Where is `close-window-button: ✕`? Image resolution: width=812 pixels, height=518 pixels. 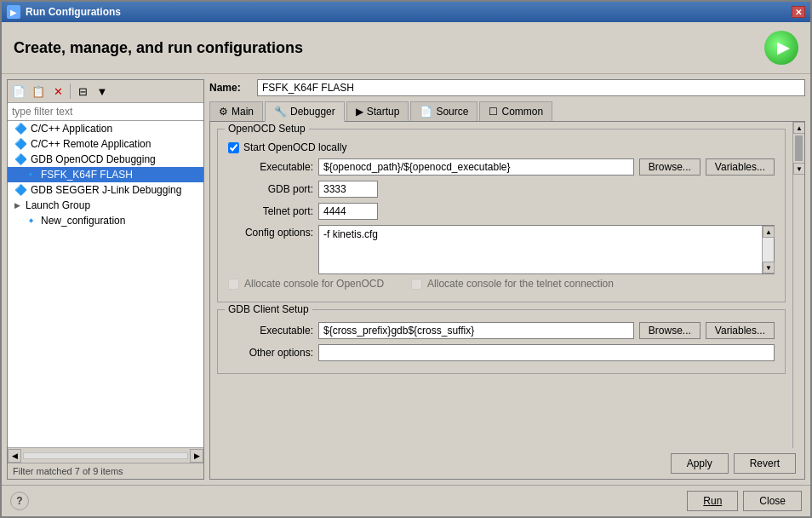 close-window-button: ✕ is located at coordinates (798, 12).